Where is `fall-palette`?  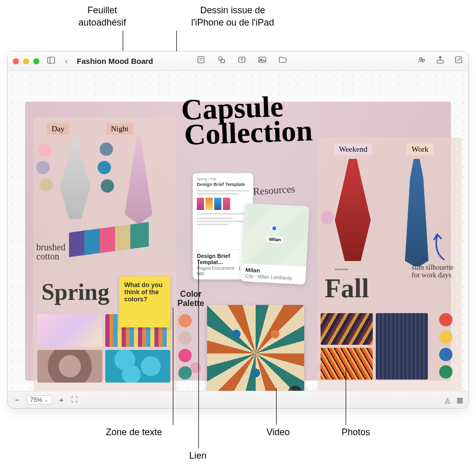 fall-palette is located at coordinates (446, 348).